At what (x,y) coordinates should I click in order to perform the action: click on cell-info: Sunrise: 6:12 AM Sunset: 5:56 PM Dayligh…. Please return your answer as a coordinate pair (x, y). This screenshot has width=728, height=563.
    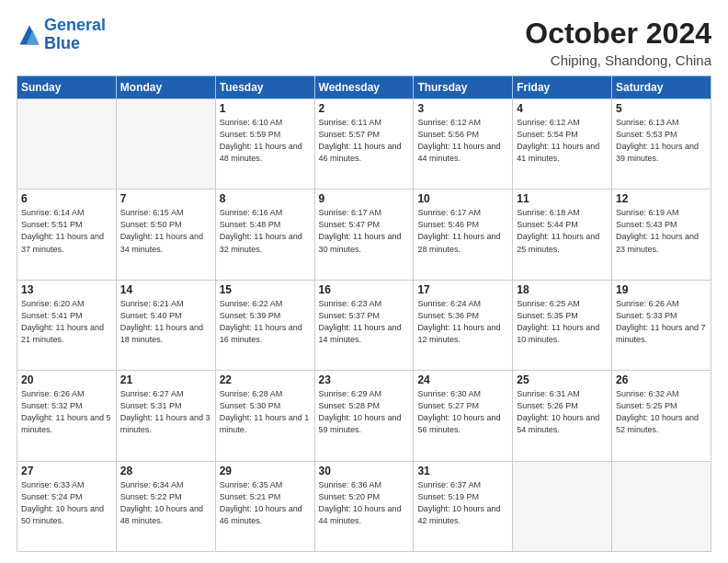
    Looking at the image, I should click on (463, 141).